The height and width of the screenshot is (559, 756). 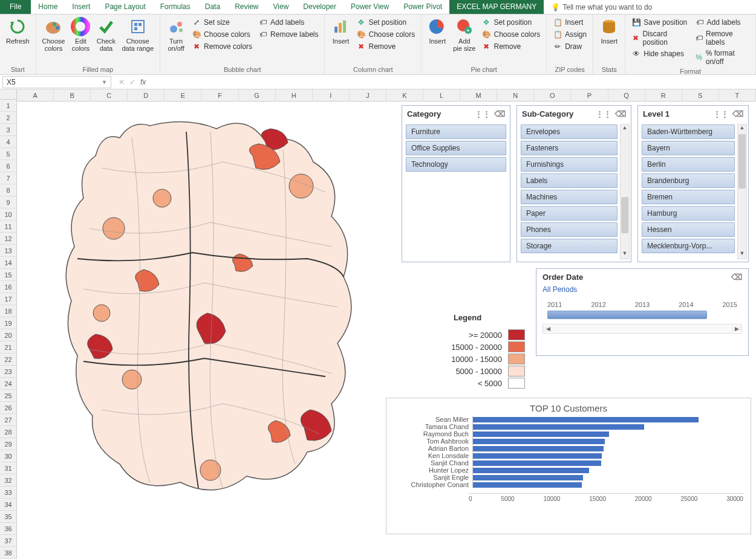 What do you see at coordinates (688, 197) in the screenshot?
I see `slicer-item: Bremen` at bounding box center [688, 197].